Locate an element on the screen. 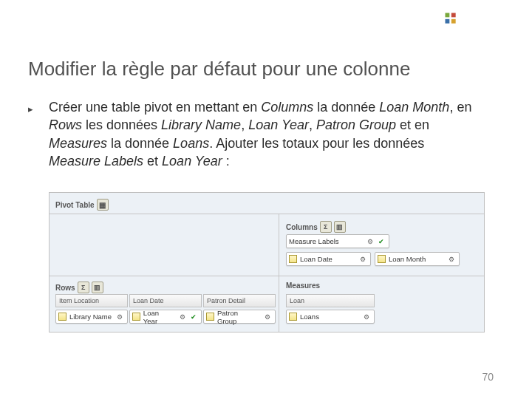  rows-header-patron-detail: Patron Detail is located at coordinates (239, 301).